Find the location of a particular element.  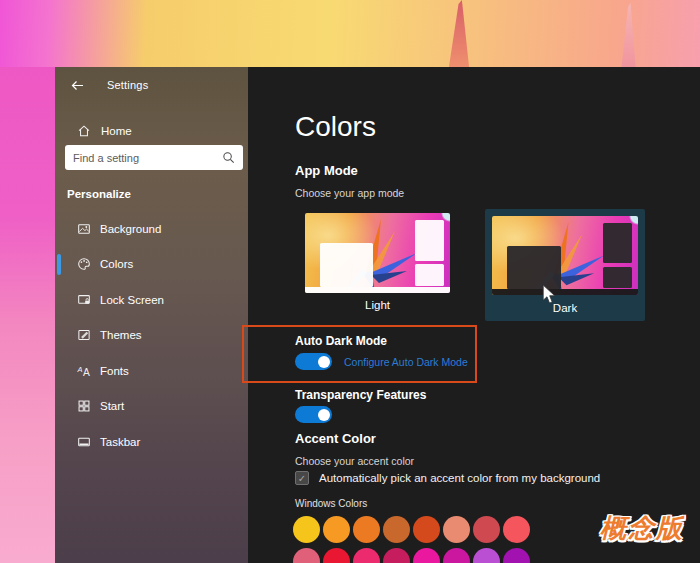

app-mode-option-light: Light is located at coordinates (378, 253).